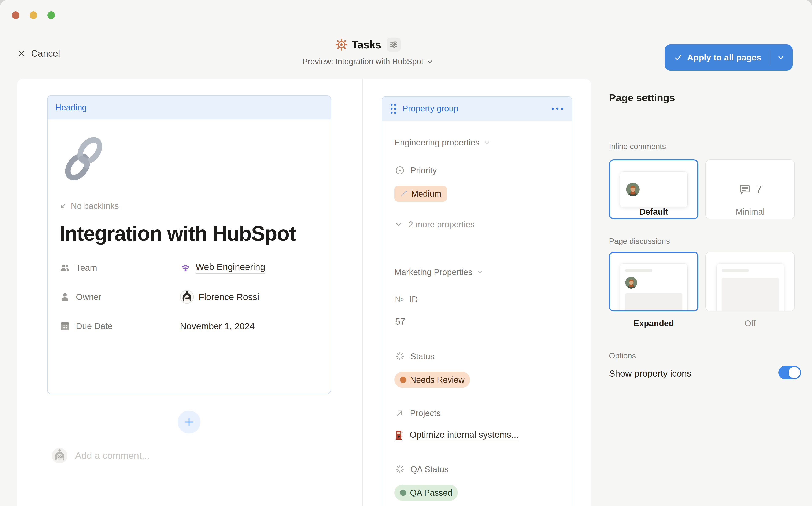 The height and width of the screenshot is (506, 812). I want to click on preview-avatar, so click(631, 282).